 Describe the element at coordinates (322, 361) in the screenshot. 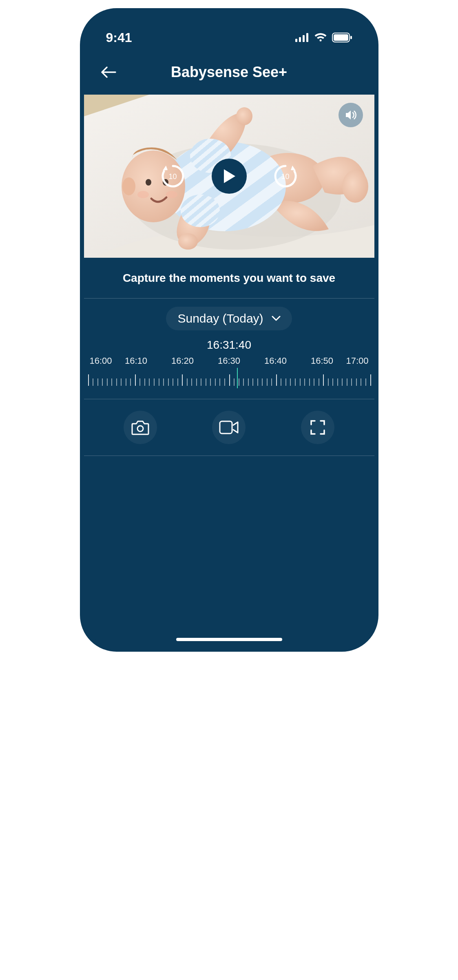

I see `timeline-label: 16:50` at that location.